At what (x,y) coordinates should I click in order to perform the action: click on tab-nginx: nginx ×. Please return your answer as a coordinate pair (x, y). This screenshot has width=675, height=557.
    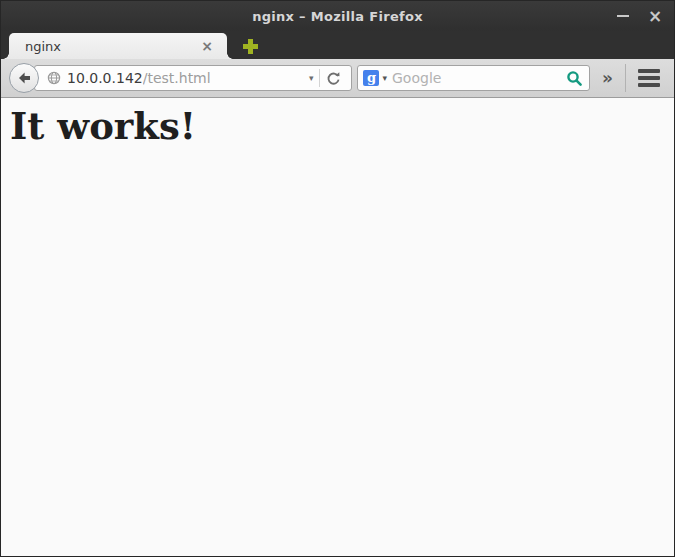
    Looking at the image, I should click on (118, 46).